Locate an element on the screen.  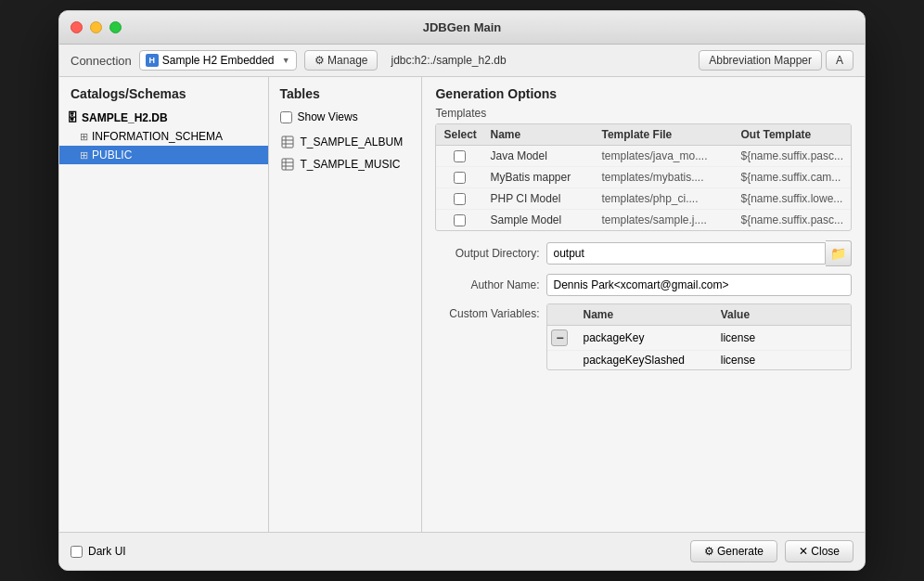
vars-col-name-header: Name is located at coordinates (644, 315).